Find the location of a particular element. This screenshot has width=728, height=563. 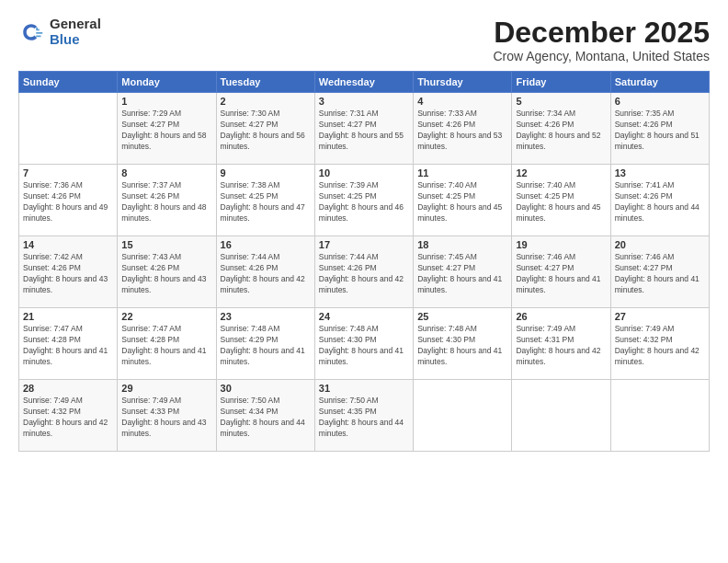

day-number: 2 is located at coordinates (266, 101).